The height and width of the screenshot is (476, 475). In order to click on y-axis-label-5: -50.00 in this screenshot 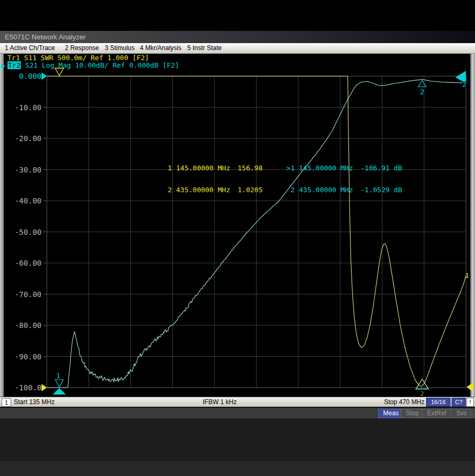, I will do `click(24, 232)`.